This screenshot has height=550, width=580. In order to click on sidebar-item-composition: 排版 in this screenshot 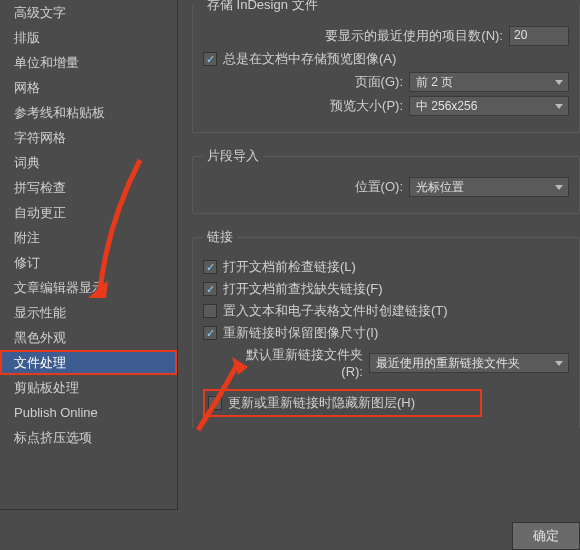, I will do `click(88, 38)`.